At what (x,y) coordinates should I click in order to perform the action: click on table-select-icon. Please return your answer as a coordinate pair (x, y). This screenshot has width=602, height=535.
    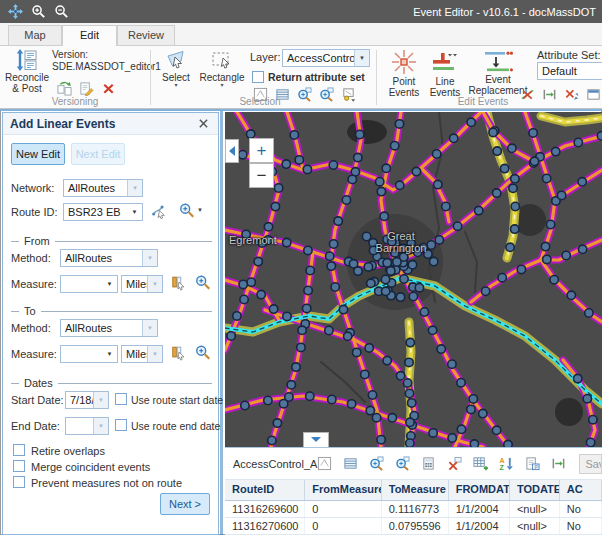
    Looking at the image, I should click on (324, 464).